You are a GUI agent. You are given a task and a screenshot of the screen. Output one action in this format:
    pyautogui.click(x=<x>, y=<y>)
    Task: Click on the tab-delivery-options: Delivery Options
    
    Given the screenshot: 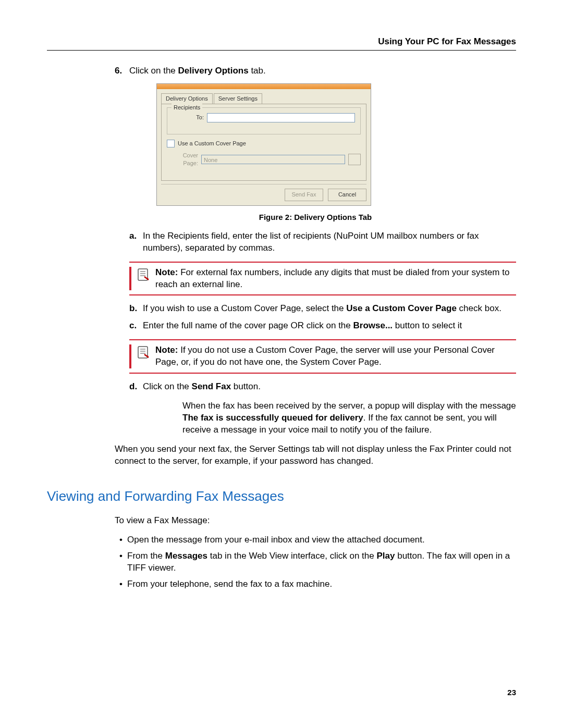 What is the action you would take?
    pyautogui.click(x=187, y=98)
    